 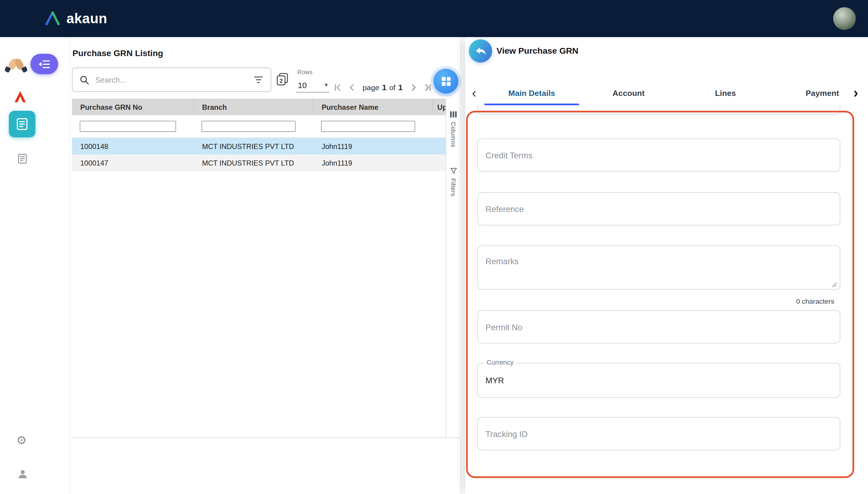 What do you see at coordinates (76, 18) in the screenshot?
I see `brand-logo: akaun` at bounding box center [76, 18].